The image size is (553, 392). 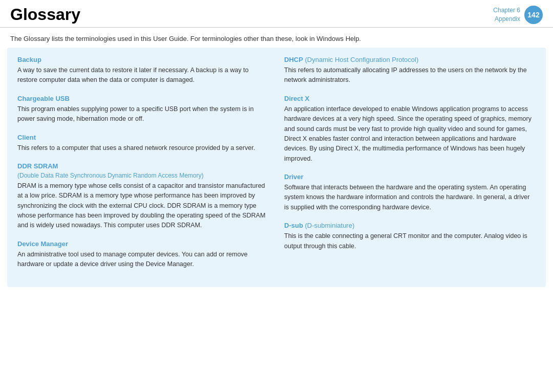 I want to click on term-dhcp-body: This refers to automatically allocating …, so click(x=410, y=76).